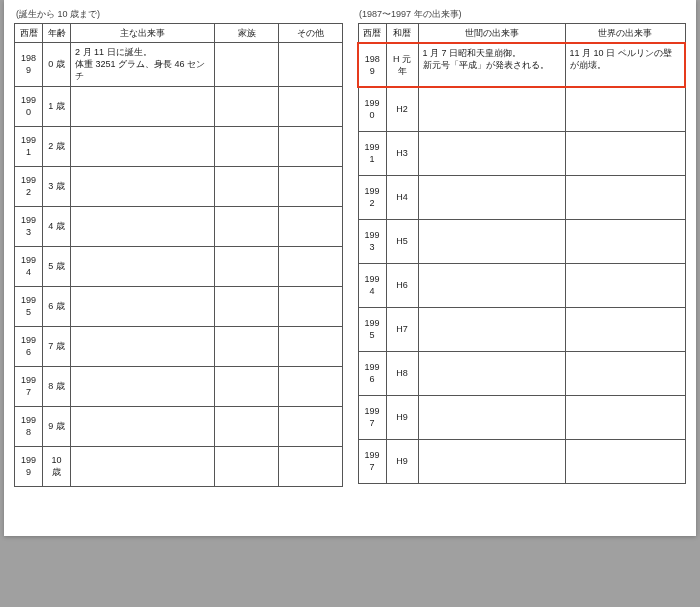 The height and width of the screenshot is (607, 700). Describe the element at coordinates (179, 146) in the screenshot. I see `table-row: 19912 歳` at that location.